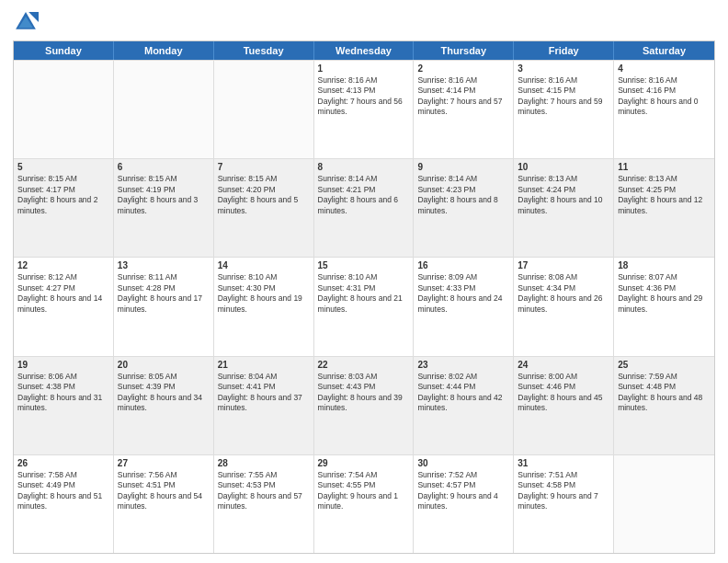 This screenshot has height=563, width=728. I want to click on calendar-cell: 16Sunrise: 8:09 AM Sunset: 4:33 PM Dayli…, so click(463, 306).